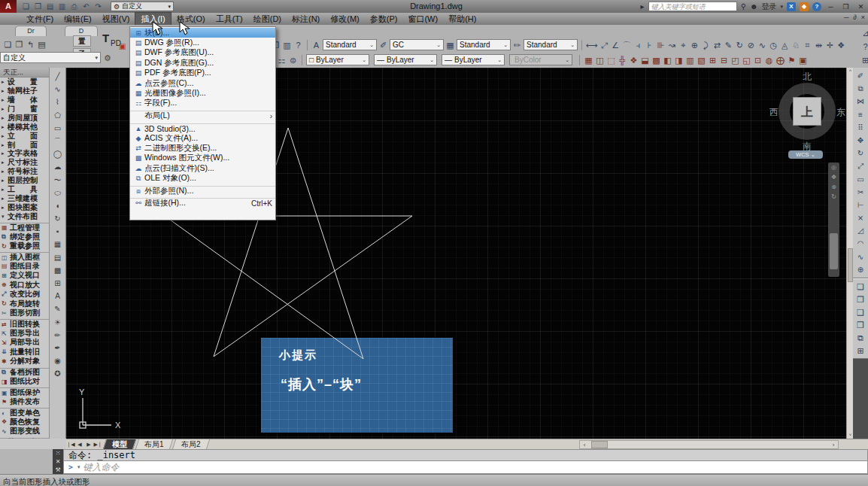 Image resolution: width=868 pixels, height=486 pixels. Describe the element at coordinates (678, 60) in the screenshot. I see `layer-icon: ◨` at that location.